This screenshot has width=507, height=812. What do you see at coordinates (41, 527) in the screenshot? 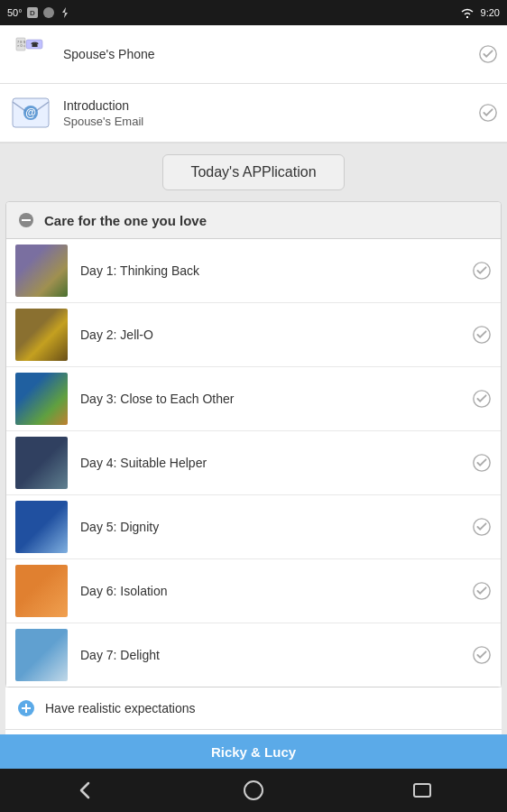
I see `day5-thumbnail` at bounding box center [41, 527].